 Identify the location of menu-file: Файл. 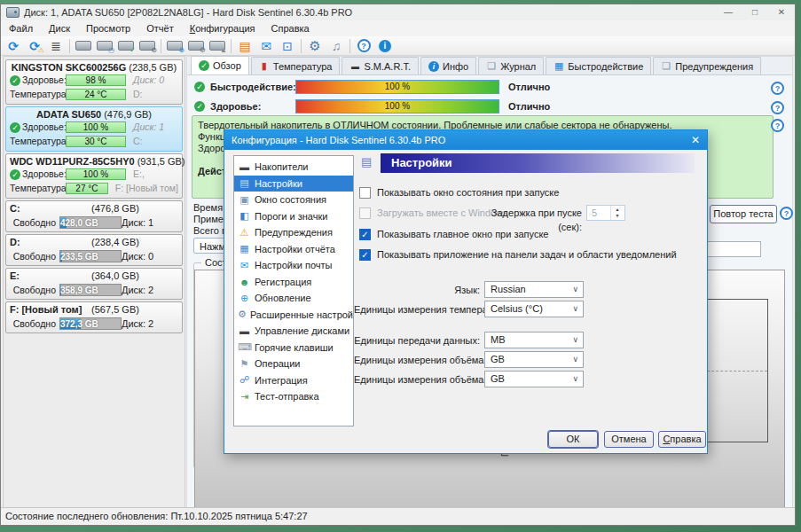
(21, 28).